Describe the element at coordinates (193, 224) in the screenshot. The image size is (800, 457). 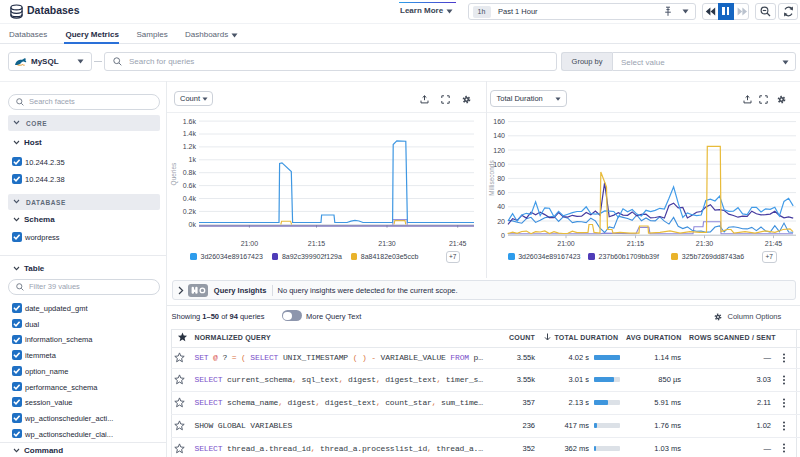
I see `svg-text: 0k` at that location.